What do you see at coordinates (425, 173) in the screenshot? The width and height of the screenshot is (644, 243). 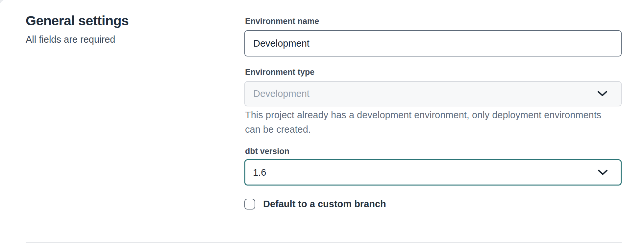 I see `dbt-version-selected-value: 1.6` at bounding box center [425, 173].